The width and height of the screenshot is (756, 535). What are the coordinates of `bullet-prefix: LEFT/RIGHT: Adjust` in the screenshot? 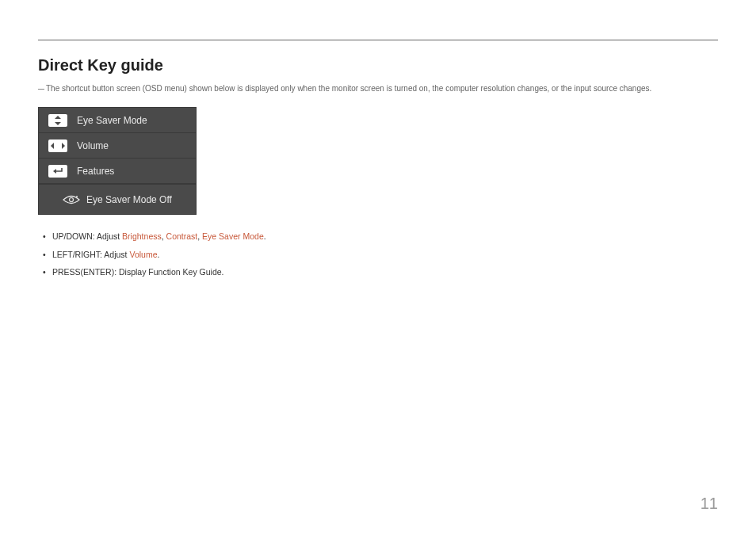 It's located at (90, 254).